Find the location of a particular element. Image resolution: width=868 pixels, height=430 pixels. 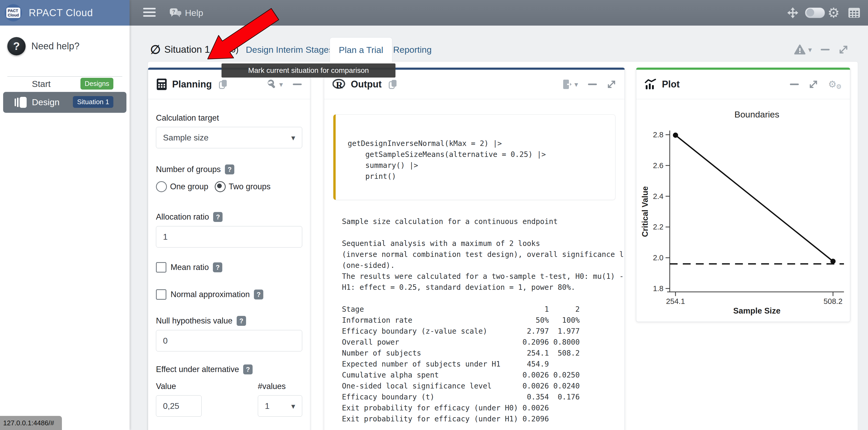

sidebar-item-label: Design is located at coordinates (46, 102).